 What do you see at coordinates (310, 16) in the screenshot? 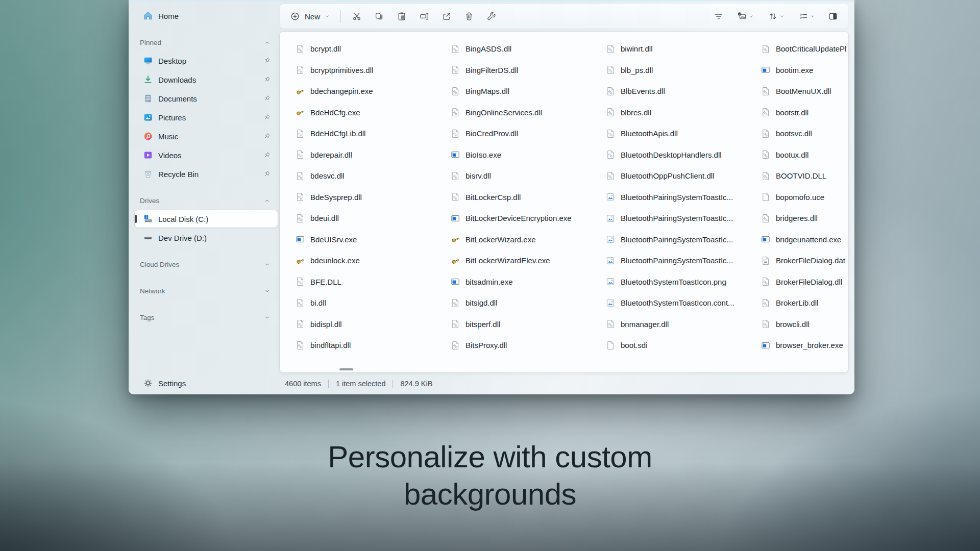
I see `new-button: New` at bounding box center [310, 16].